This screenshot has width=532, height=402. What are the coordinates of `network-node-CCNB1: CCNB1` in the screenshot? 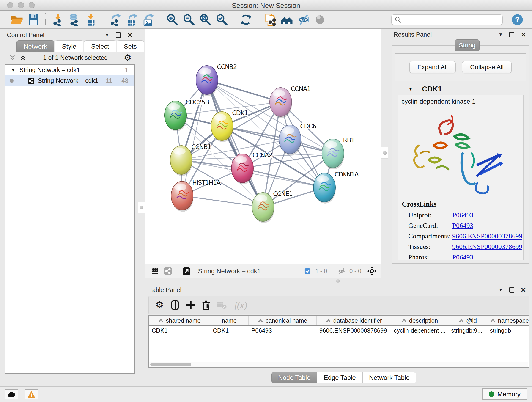 It's located at (190, 160).